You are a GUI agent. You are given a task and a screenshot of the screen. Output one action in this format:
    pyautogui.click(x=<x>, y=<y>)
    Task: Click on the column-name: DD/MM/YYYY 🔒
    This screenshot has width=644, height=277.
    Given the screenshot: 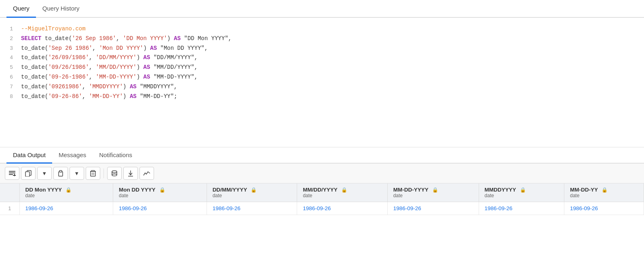 What is the action you would take?
    pyautogui.click(x=235, y=190)
    